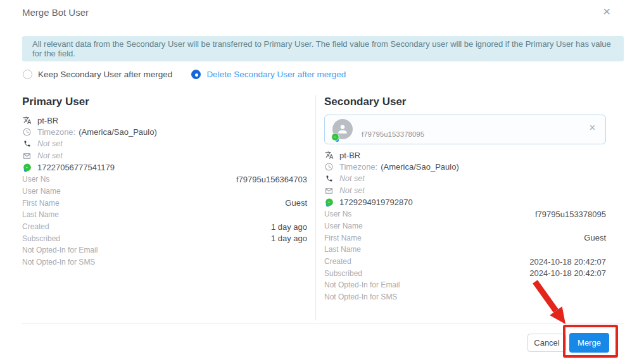  Describe the element at coordinates (165, 133) in the screenshot. I see `primary-timezone-row: Timezone: (America/Sao_Paulo)` at that location.